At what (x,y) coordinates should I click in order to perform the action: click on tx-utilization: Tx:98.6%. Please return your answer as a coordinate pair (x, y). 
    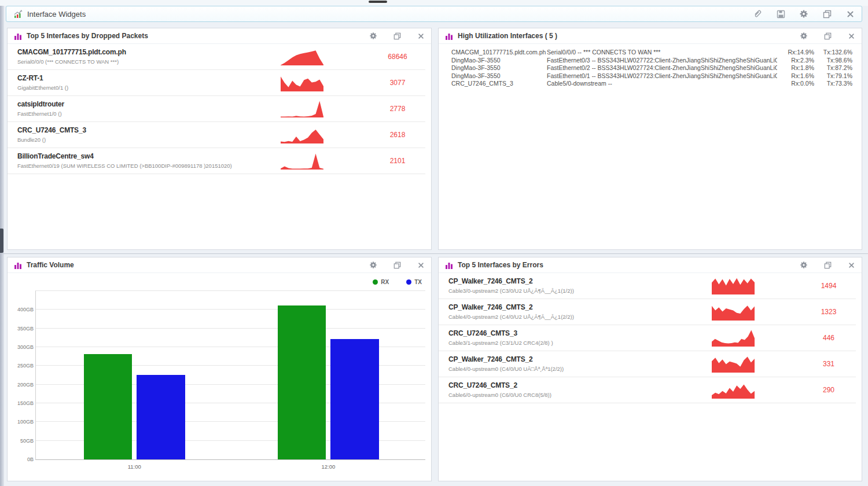
    Looking at the image, I should click on (833, 61).